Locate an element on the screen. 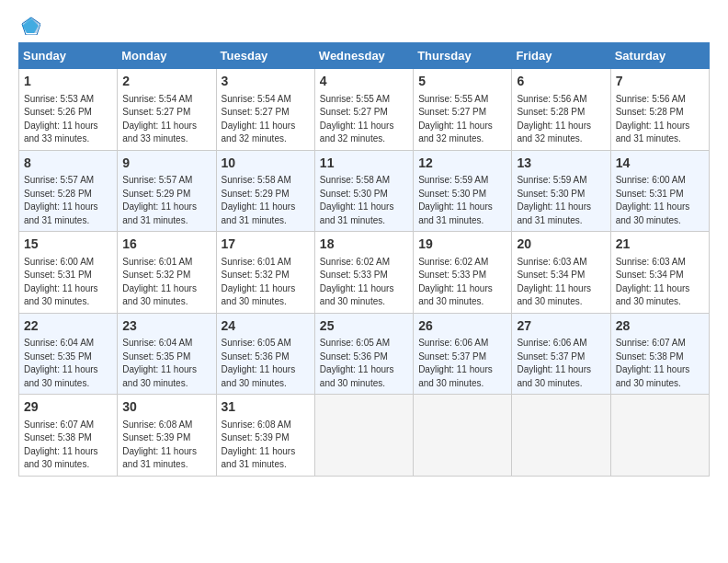 This screenshot has height=563, width=728. calendar-day-17: 17Sunrise: 6:01 AM Sunset: 5:32 PM Dayli… is located at coordinates (265, 272).